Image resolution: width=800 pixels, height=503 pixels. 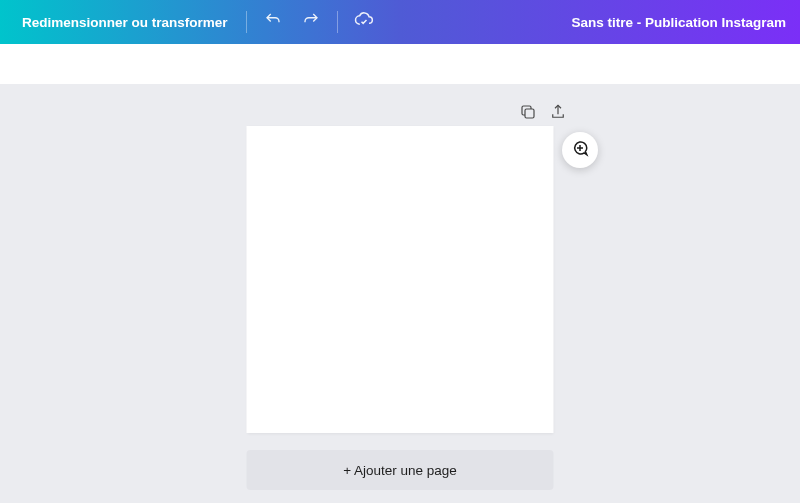 What do you see at coordinates (400, 470) in the screenshot?
I see `add-page-label: + Ajouter une page` at bounding box center [400, 470].